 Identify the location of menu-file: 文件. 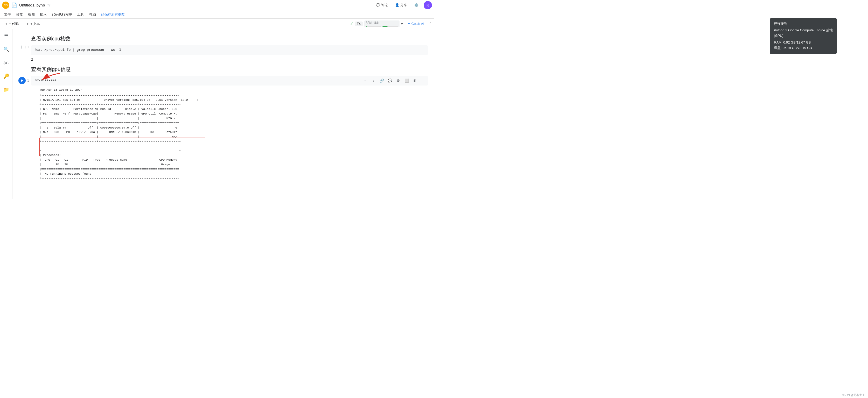
(7, 14).